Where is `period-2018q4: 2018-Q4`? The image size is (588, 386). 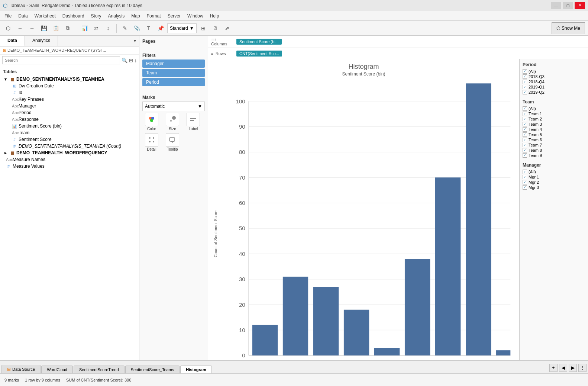 period-2018q4: 2018-Q4 is located at coordinates (554, 82).